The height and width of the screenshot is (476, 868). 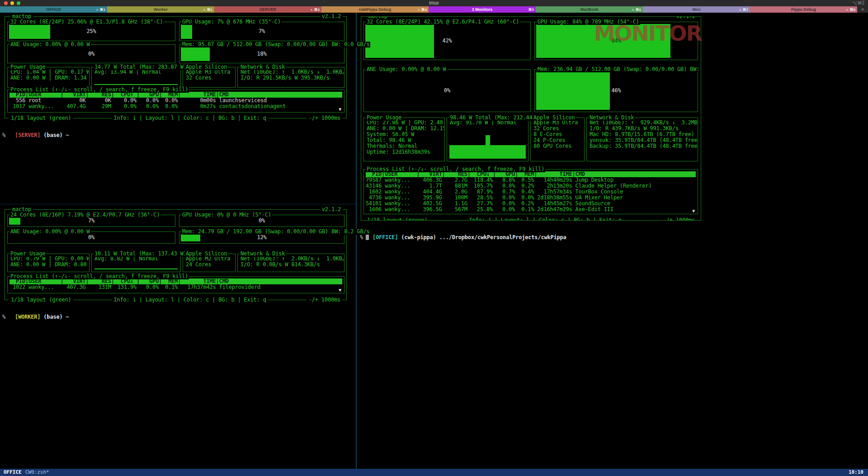 I want to click on apple-silicon-box: Apple Silicon Apple M2 Ultra 24 Cores, so click(x=209, y=263).